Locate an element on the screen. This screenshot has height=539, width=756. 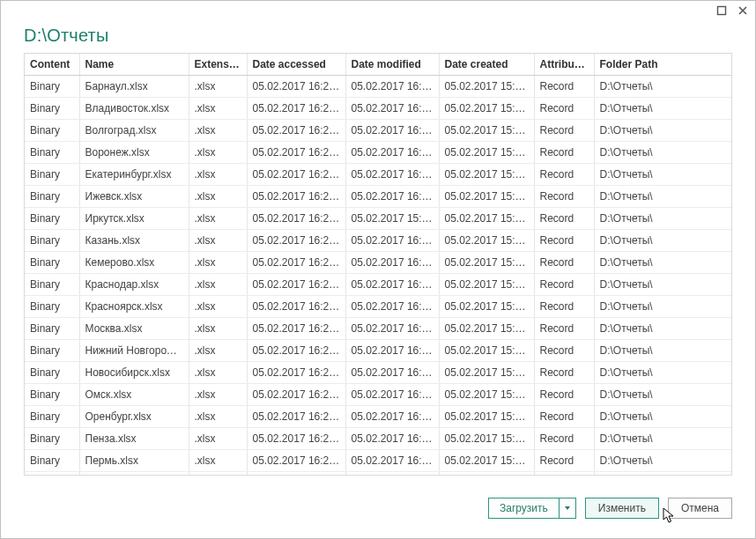
cell-name: Пермь.xlsx is located at coordinates (134, 461).